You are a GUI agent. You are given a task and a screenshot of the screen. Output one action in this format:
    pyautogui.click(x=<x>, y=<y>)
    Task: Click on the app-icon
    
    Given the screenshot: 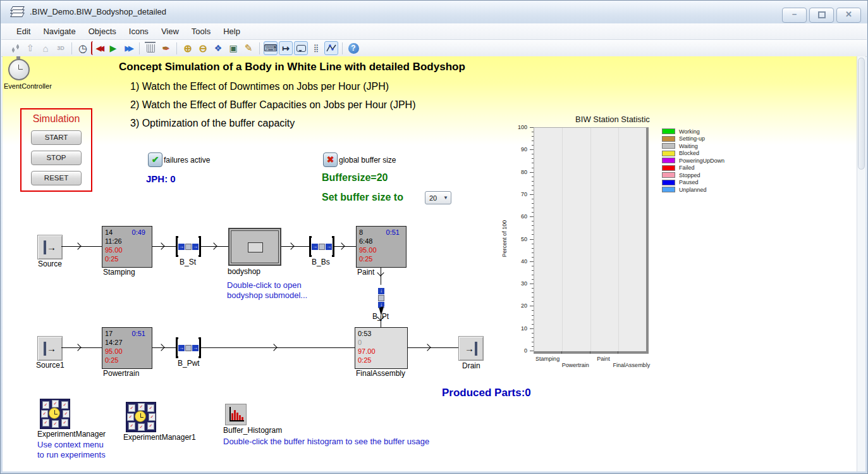 What is the action you would take?
    pyautogui.click(x=17, y=11)
    